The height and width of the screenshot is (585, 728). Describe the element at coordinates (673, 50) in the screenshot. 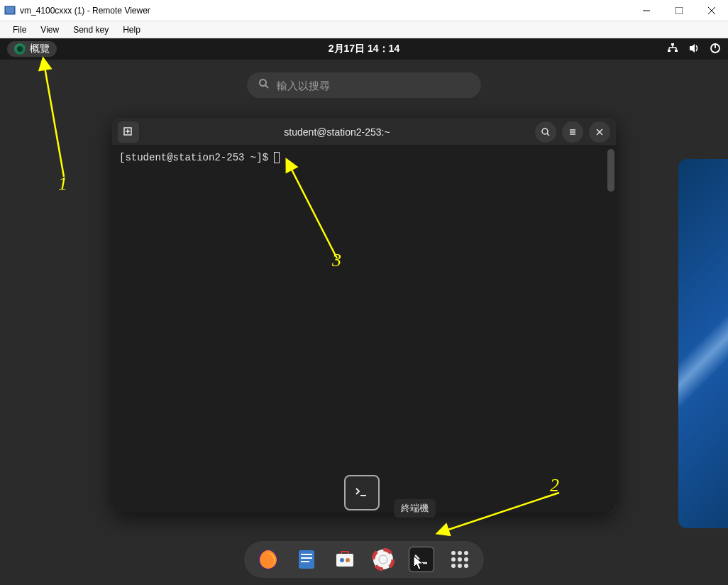

I see `network-icon` at that location.